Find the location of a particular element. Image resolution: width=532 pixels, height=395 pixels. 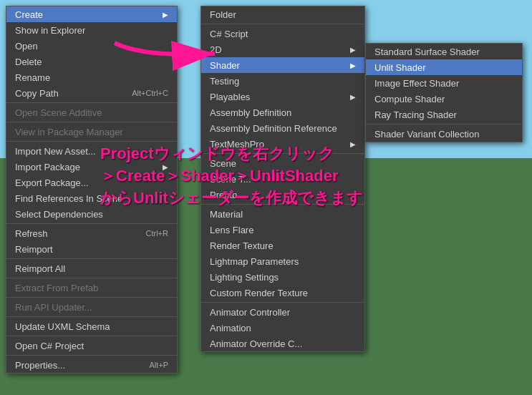

menu-item-label: Open C# Project is located at coordinates (49, 346).